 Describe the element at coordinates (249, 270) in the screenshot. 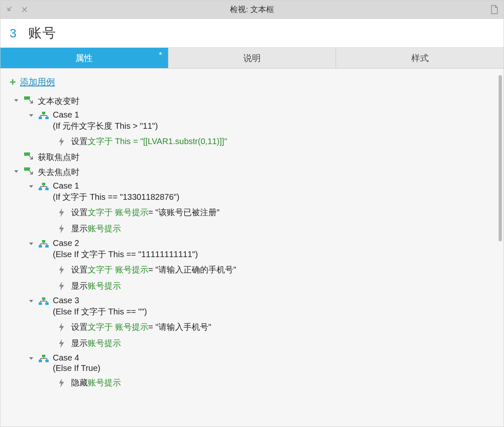

I see `action-row: 设置 文字于 账号提示 = "请输入正确的手机号"` at that location.